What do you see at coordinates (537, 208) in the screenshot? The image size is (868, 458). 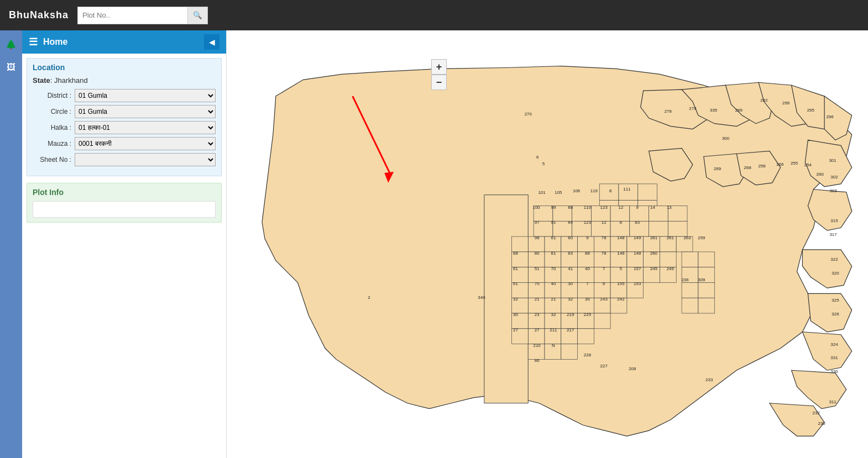 I see `svg-text: 100` at bounding box center [537, 208].